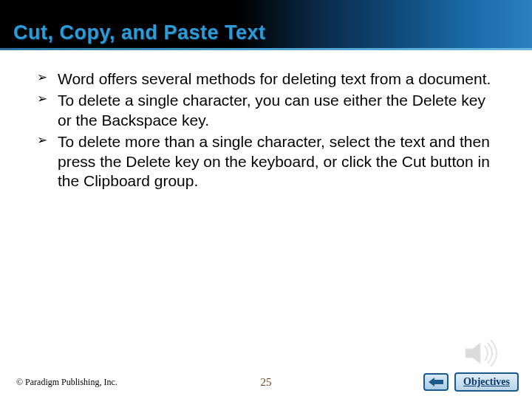  Describe the element at coordinates (266, 25) in the screenshot. I see `title-band: Cut, Copy, and Paste Text` at that location.